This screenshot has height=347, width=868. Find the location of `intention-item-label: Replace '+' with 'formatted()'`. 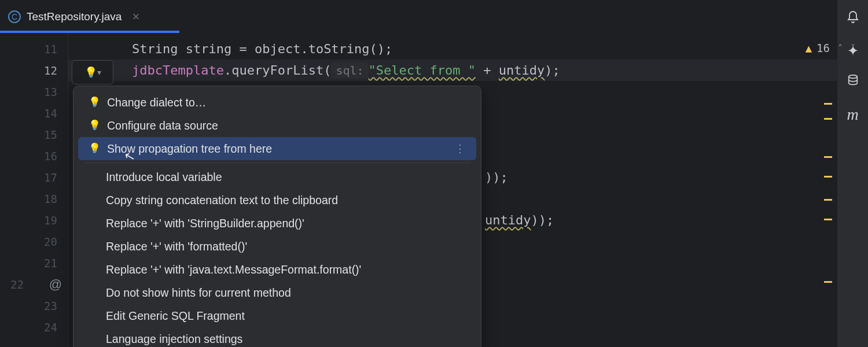

intention-item-label: Replace '+' with 'formatted()' is located at coordinates (176, 246).